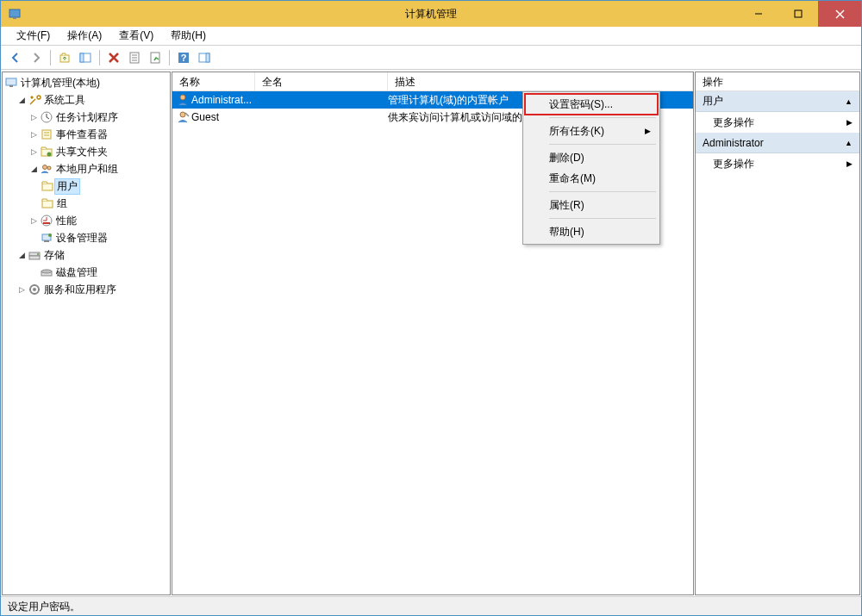 The width and height of the screenshot is (862, 616). What do you see at coordinates (86, 169) in the screenshot?
I see `tree-localusers: ◢ 本地用户和组` at bounding box center [86, 169].